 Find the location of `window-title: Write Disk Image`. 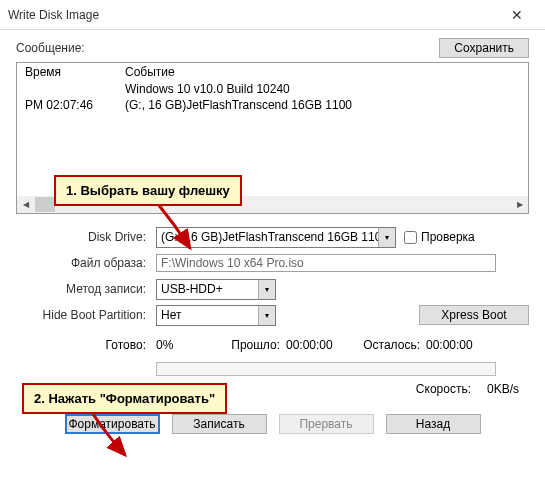

window-title: Write Disk Image is located at coordinates (54, 15).